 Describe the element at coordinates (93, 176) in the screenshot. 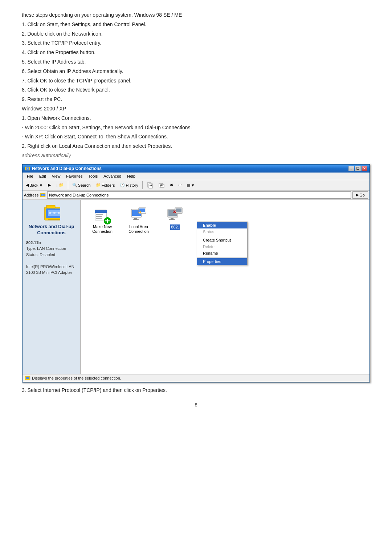

I see `menu-tools: Tools` at that location.